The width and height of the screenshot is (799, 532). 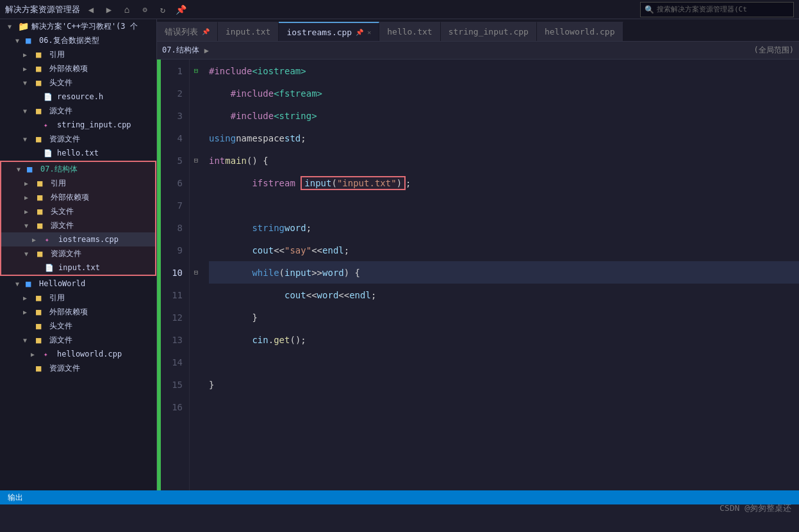 What do you see at coordinates (62, 284) in the screenshot?
I see `tree-helloworld-label: HelloWorld` at bounding box center [62, 284].